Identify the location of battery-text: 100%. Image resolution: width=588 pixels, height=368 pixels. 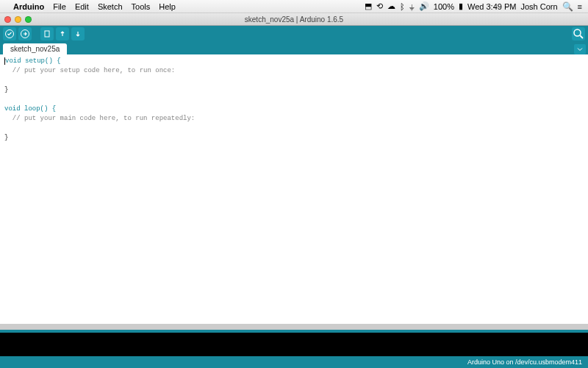
(444, 7).